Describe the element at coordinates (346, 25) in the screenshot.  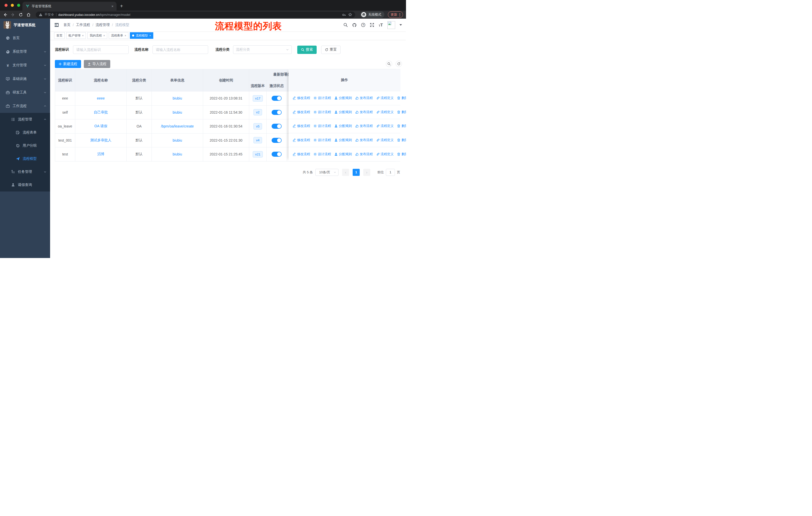
I see `search-icon` at that location.